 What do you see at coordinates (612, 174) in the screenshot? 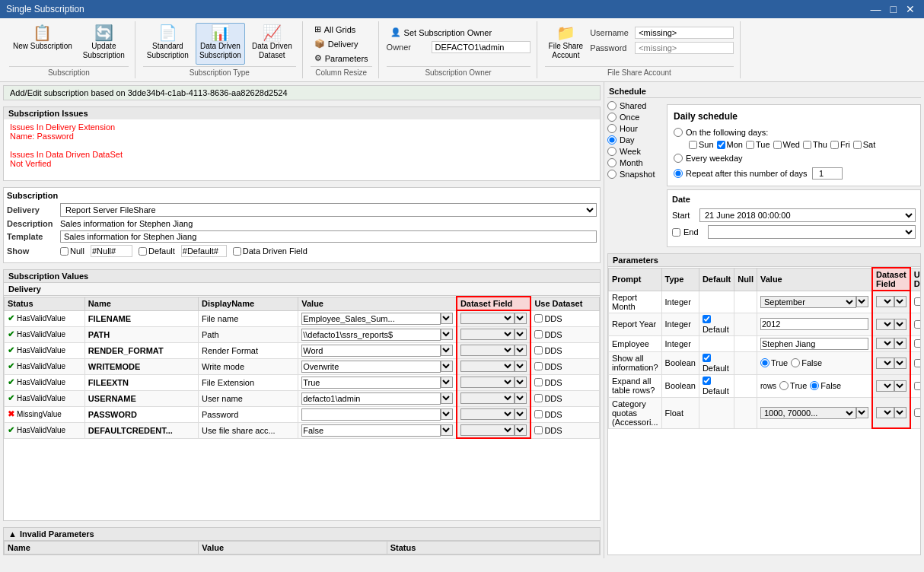
I see `radio-snapshot` at bounding box center [612, 174].